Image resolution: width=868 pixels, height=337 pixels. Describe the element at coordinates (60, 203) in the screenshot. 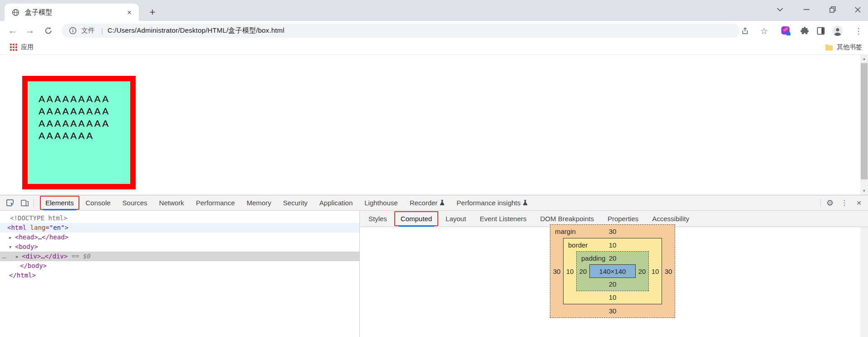

I see `devtools-tab-elements: Elements` at that location.